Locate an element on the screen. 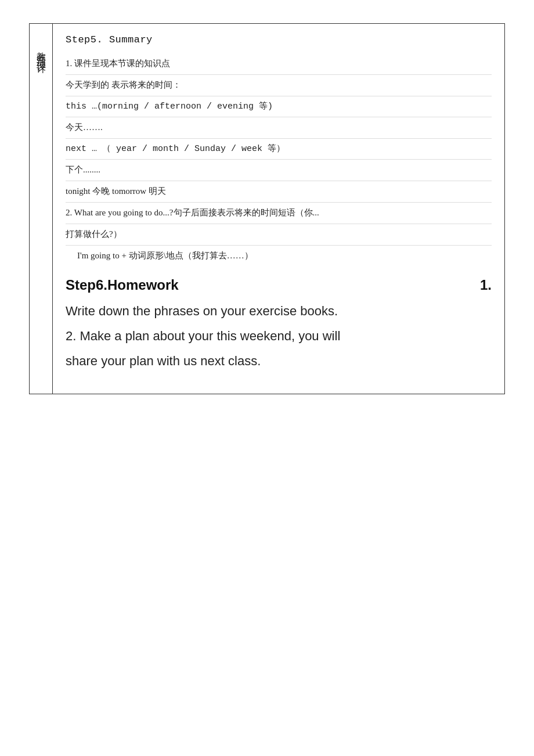 This screenshot has height=756, width=534. homework-line1-text: Write down the phrases on your exercise … is located at coordinates (202, 311).